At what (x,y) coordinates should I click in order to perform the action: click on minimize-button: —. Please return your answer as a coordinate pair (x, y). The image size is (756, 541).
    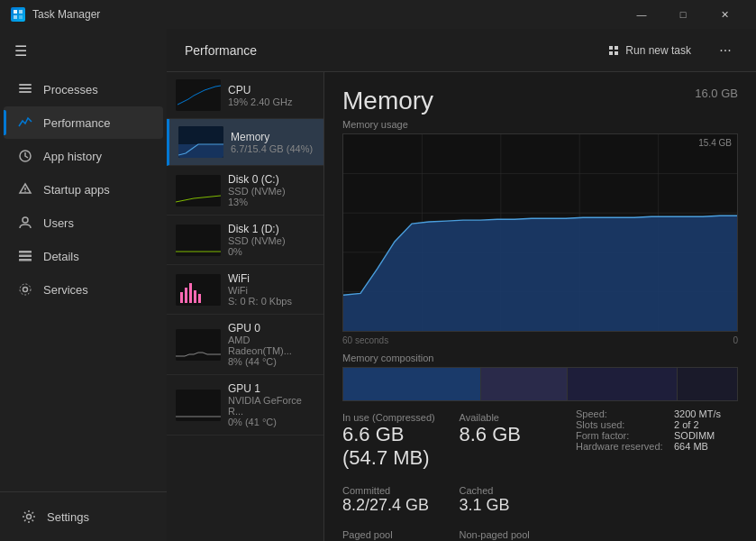
    Looking at the image, I should click on (642, 14).